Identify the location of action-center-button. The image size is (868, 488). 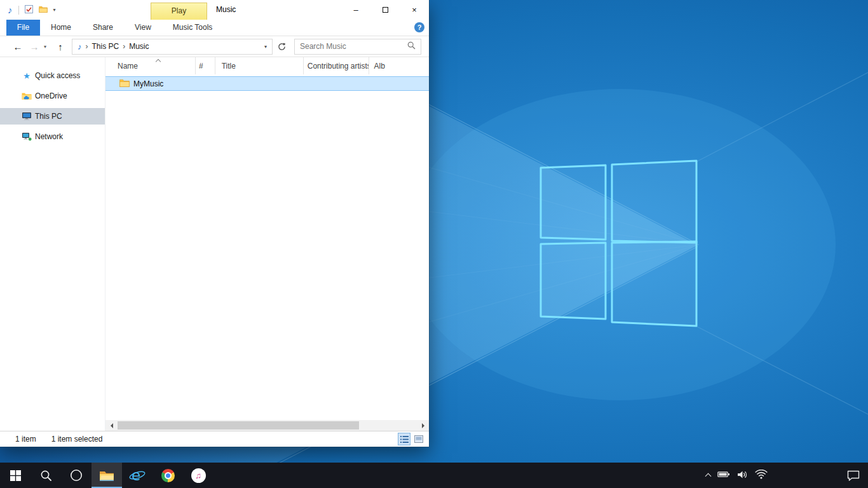
(853, 475).